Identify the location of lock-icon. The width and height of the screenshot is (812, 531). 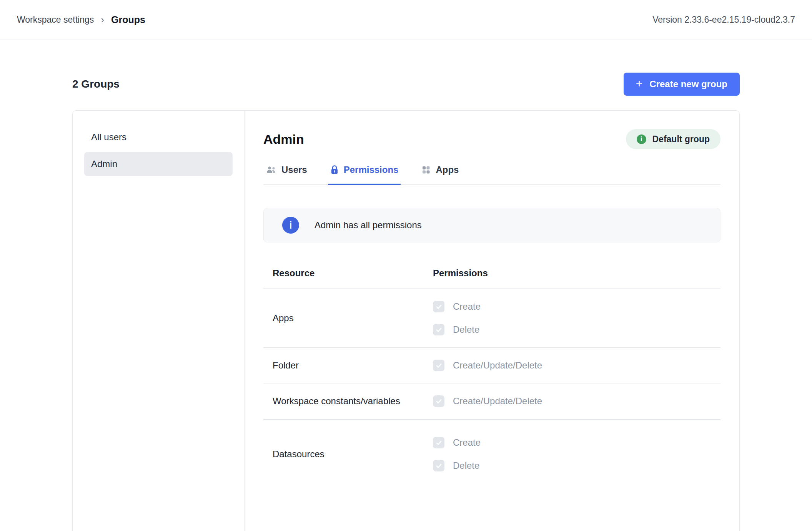
(334, 170).